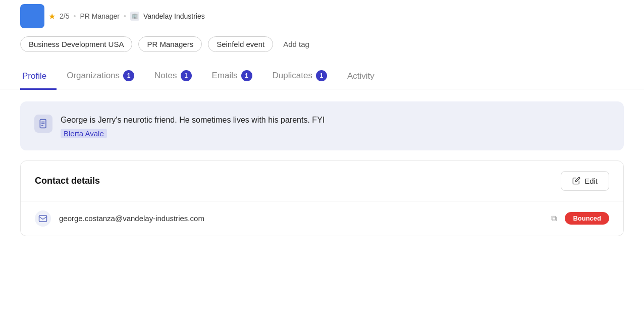  I want to click on tabs-bar: Profile Organizations 1 Notes 1 Emails 1…, so click(322, 76).